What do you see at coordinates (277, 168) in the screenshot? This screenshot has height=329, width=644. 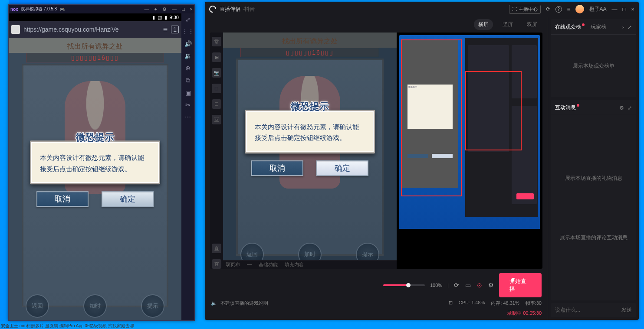 I see `inner-cancel-button: 取消` at bounding box center [277, 168].